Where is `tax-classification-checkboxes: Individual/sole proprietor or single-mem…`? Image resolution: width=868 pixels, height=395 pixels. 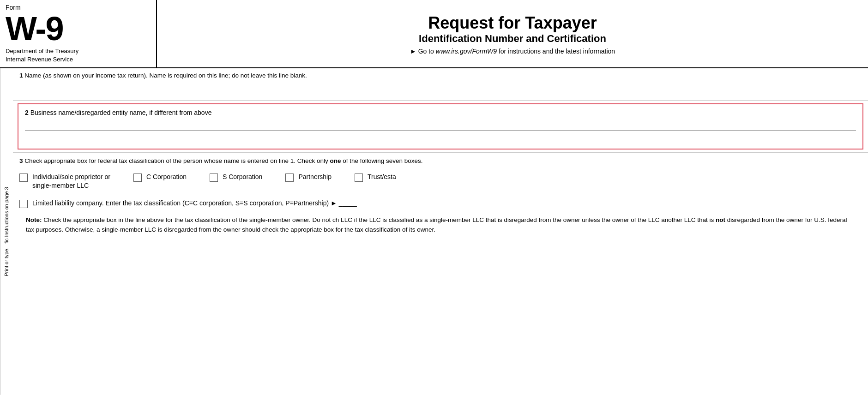
tax-classification-checkboxes: Individual/sole proprietor or single-mem… is located at coordinates (440, 182).